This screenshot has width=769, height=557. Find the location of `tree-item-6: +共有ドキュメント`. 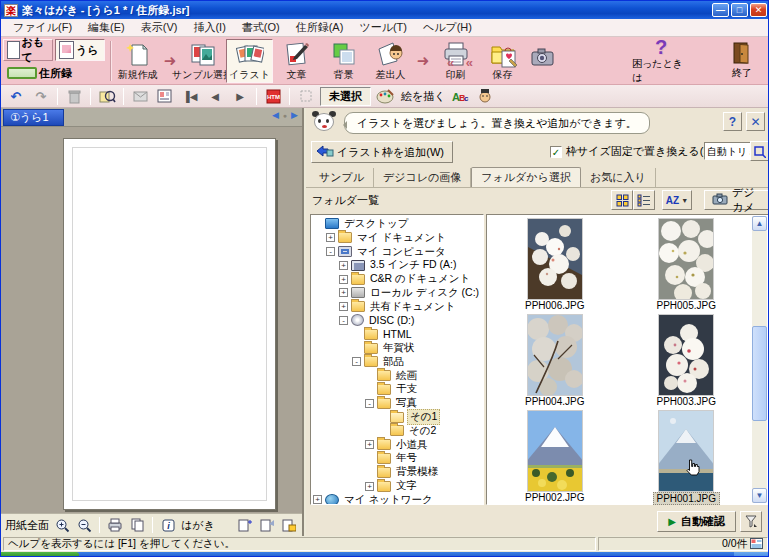

tree-item-6: +共有ドキュメント is located at coordinates (397, 307).